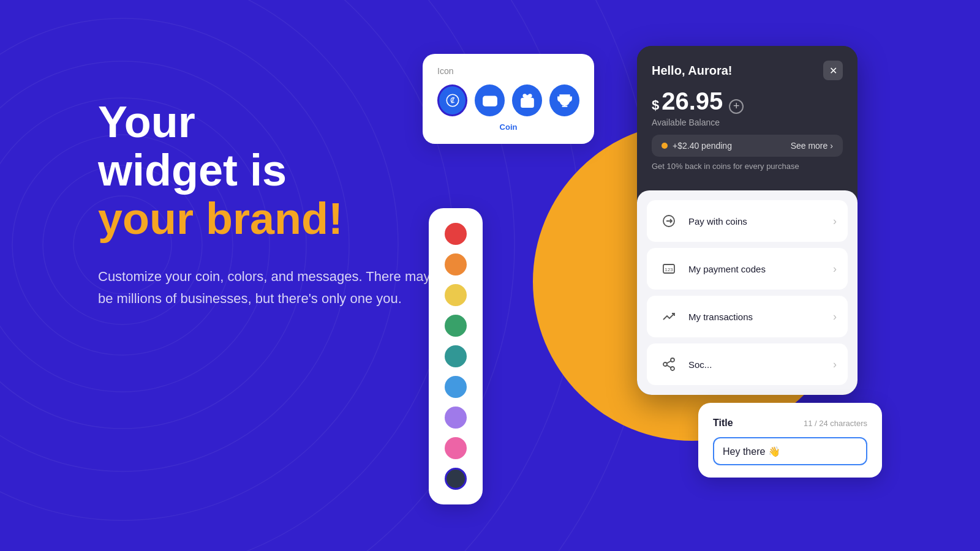 The image size is (980, 551). What do you see at coordinates (697, 146) in the screenshot?
I see `widget-pending-info: +$2.40 pending` at bounding box center [697, 146].